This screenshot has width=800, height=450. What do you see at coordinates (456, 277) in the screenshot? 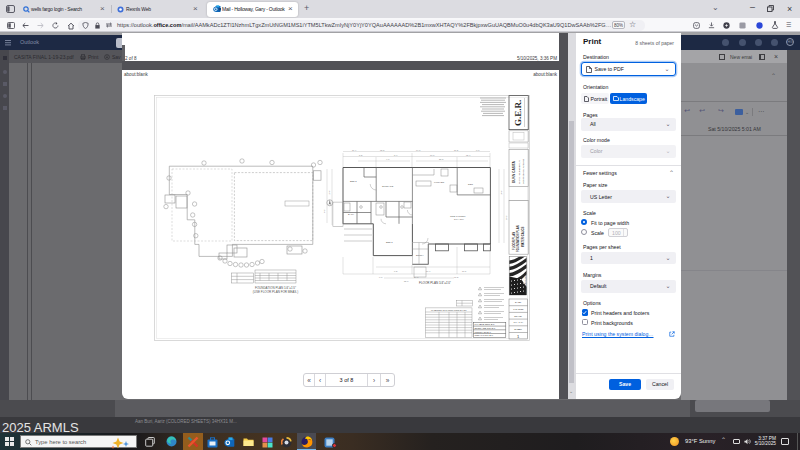
I see `svg-text: 13'-2"` at bounding box center [456, 277].